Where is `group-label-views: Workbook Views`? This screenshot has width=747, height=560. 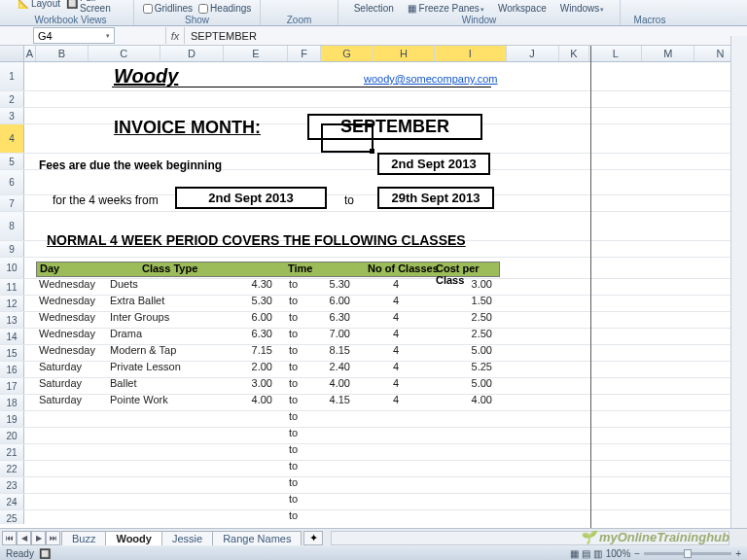 group-label-views: Workbook Views is located at coordinates (70, 19).